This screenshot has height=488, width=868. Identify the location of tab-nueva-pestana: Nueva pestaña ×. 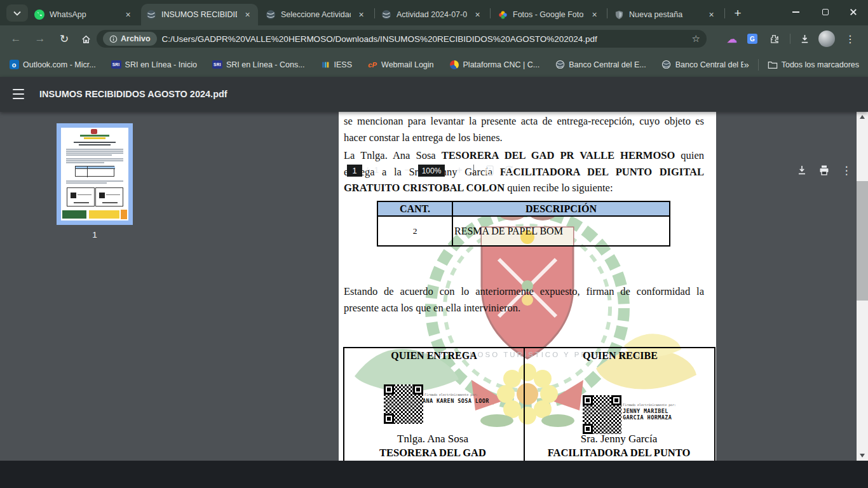
(665, 15).